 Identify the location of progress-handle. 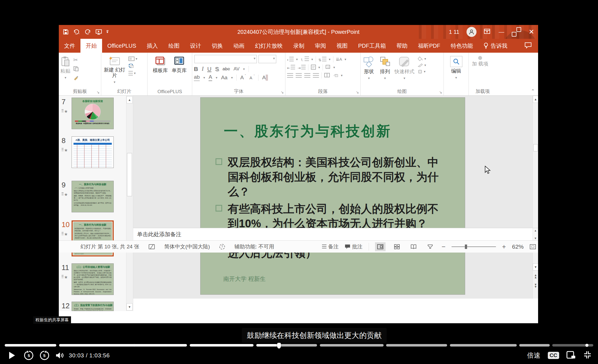
(279, 345).